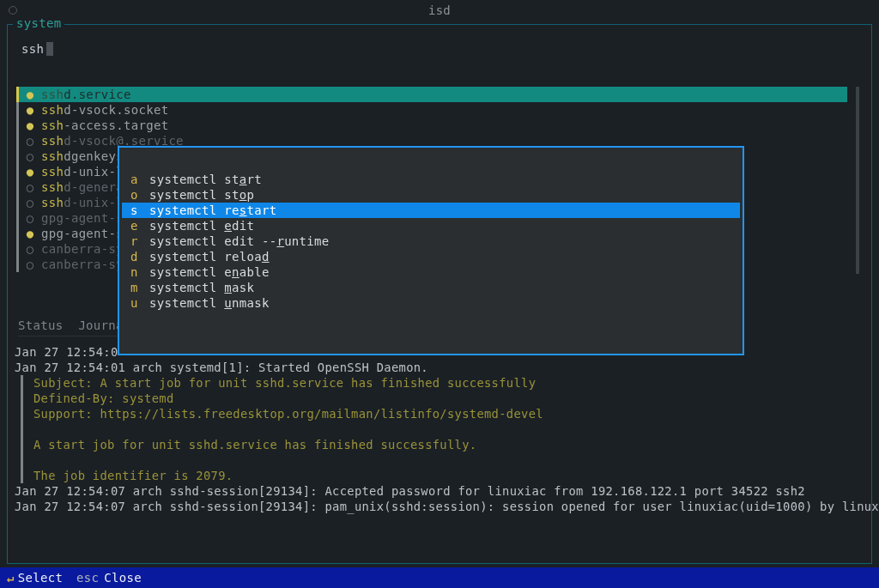  Describe the element at coordinates (136, 226) in the screenshot. I see `action-menu-key: e` at that location.